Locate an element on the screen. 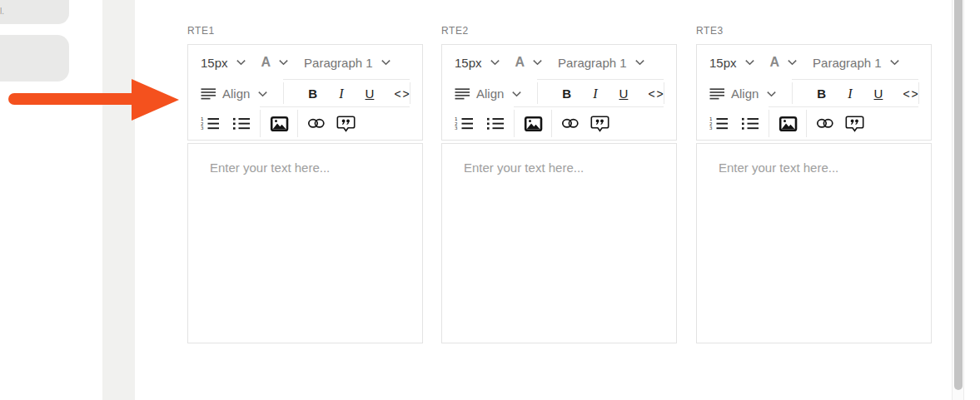 The image size is (980, 400). left-panel-pill-top is located at coordinates (35, 12).